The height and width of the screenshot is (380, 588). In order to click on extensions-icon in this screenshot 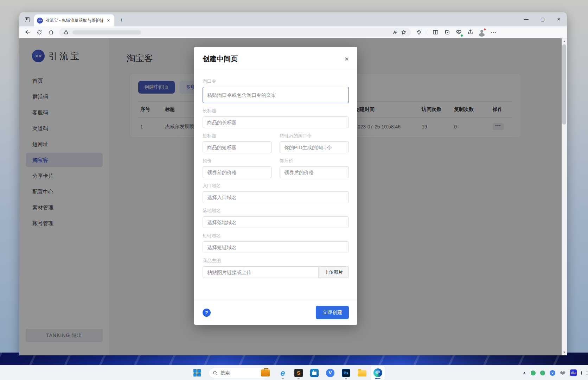, I will do `click(419, 32)`.